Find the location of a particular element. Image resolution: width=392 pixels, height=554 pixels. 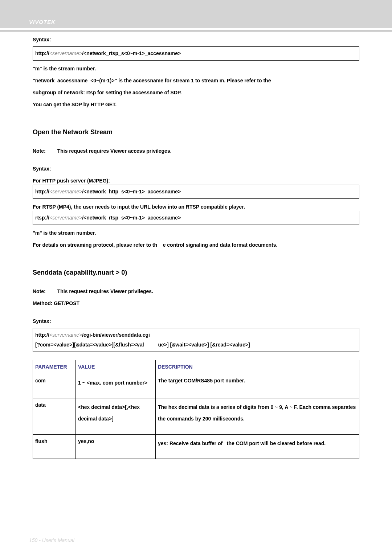

url-params-a: [?com=<value>][&data=<value>][&flush=<va… is located at coordinates (90, 345).